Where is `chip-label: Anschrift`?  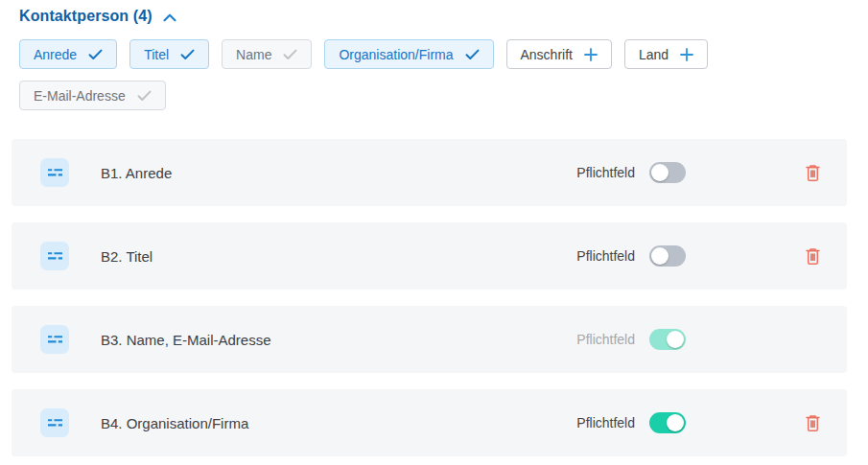 chip-label: Anschrift is located at coordinates (547, 55).